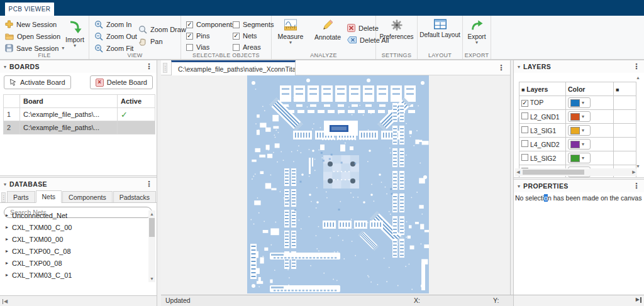  I want to click on layers-menu-icon: ⋮, so click(636, 67).